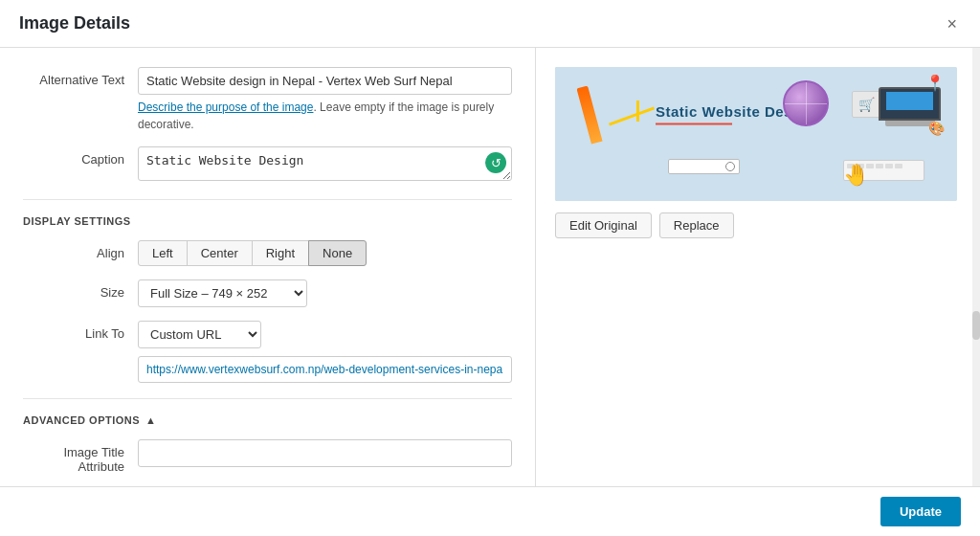 The height and width of the screenshot is (536, 980). What do you see at coordinates (590, 115) in the screenshot?
I see `pencil-decoration` at bounding box center [590, 115].